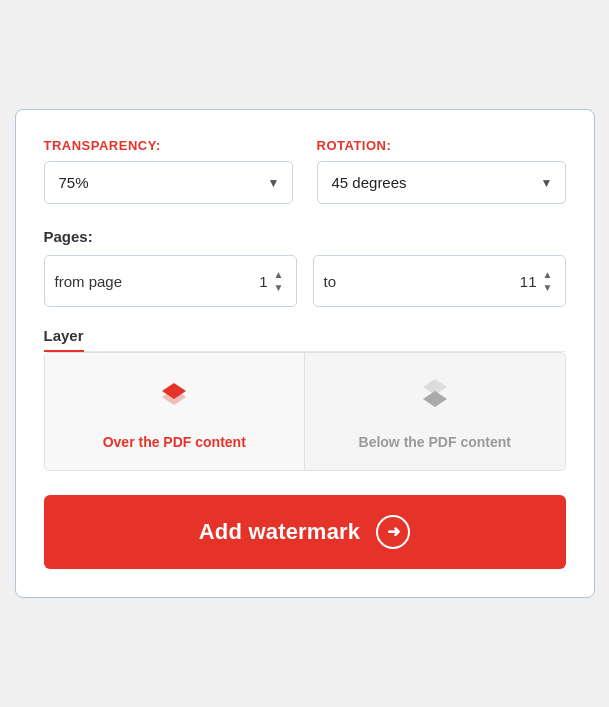 The image size is (609, 707). I want to click on layer-over-label: Over the PDF content, so click(174, 442).